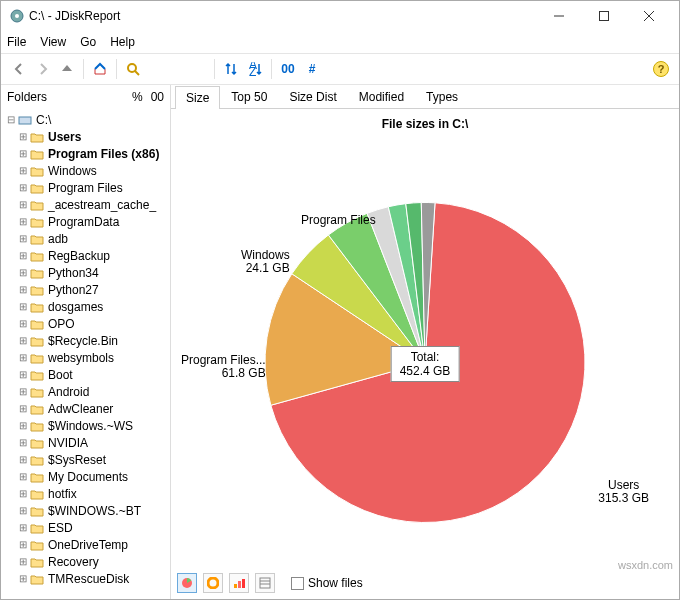 The height and width of the screenshot is (600, 680). I want to click on tree-item: ⊞My Documents, so click(88, 476).